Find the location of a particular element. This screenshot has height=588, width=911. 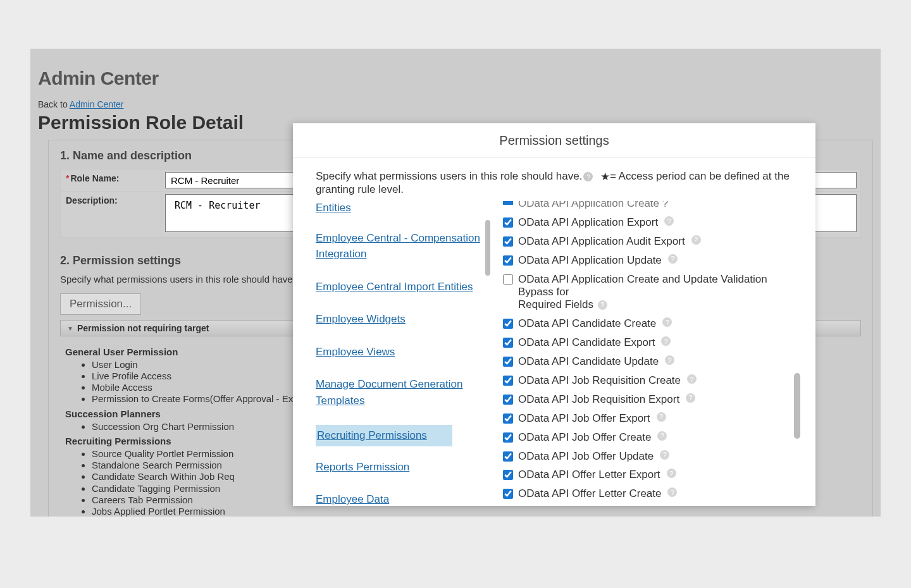

breadcrumb-prefix: Back to is located at coordinates (54, 104).